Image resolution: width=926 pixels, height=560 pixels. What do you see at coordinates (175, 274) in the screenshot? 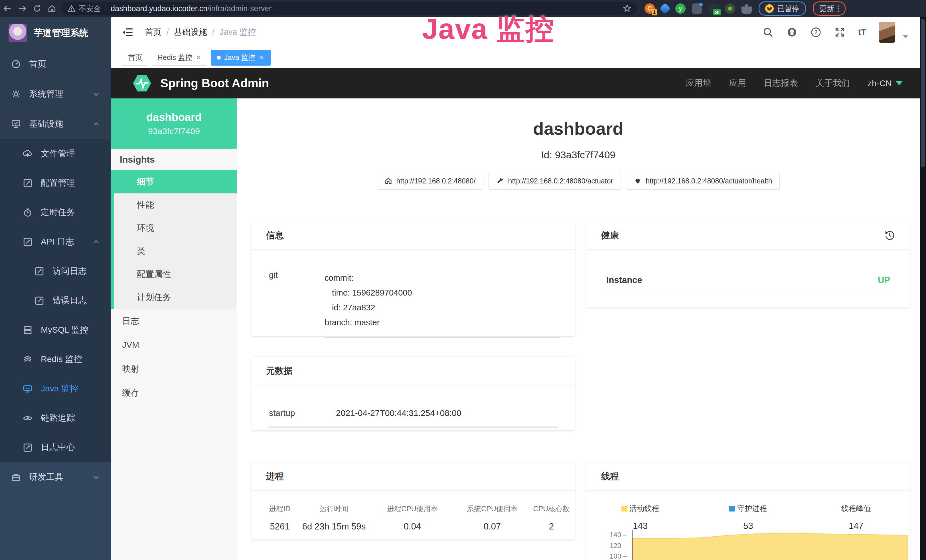
I see `menu-item-config-props: 配置属性` at bounding box center [175, 274].